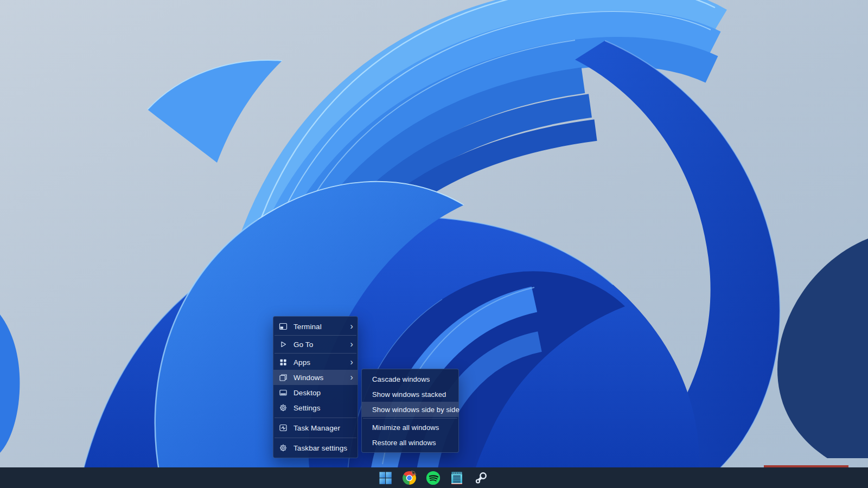 This screenshot has height=488, width=868. Describe the element at coordinates (385, 478) in the screenshot. I see `start-button` at that location.